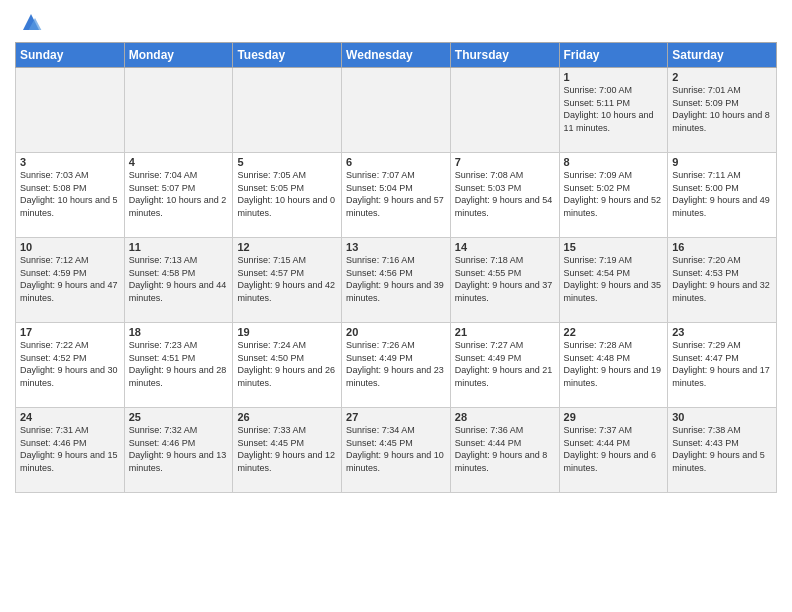 Image resolution: width=792 pixels, height=612 pixels. Describe the element at coordinates (614, 109) in the screenshot. I see `day-info: Sunrise: 7:00 AM Sunset: 5:11 PM Dayligh…` at that location.